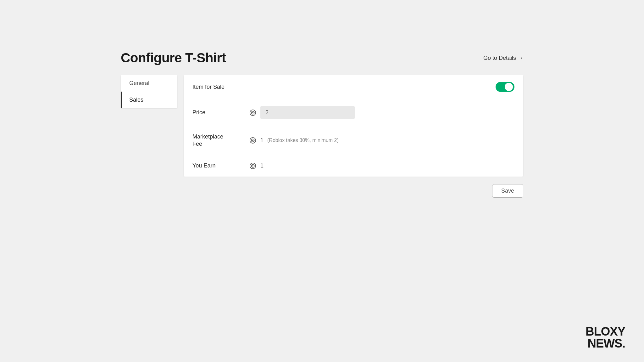 The image size is (644, 362). I want to click on page-header: Configure T-Shirt Go to Details →, so click(322, 58).